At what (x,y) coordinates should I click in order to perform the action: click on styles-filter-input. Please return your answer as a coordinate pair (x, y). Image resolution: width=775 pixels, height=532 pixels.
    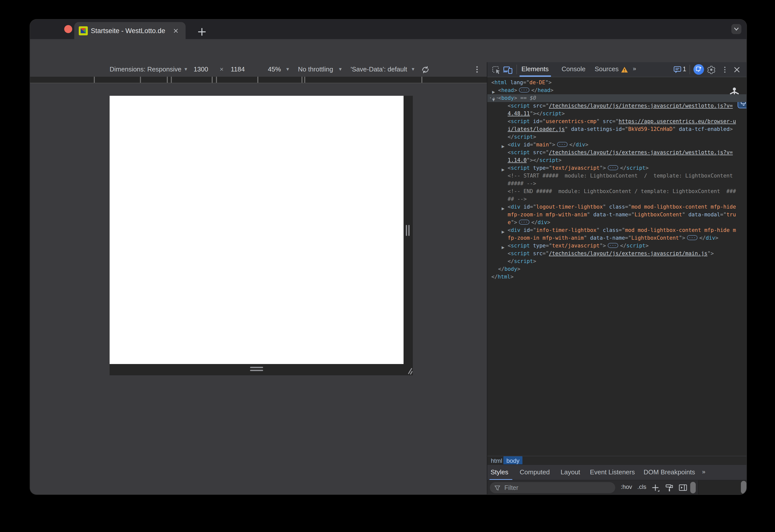
    Looking at the image, I should click on (557, 488).